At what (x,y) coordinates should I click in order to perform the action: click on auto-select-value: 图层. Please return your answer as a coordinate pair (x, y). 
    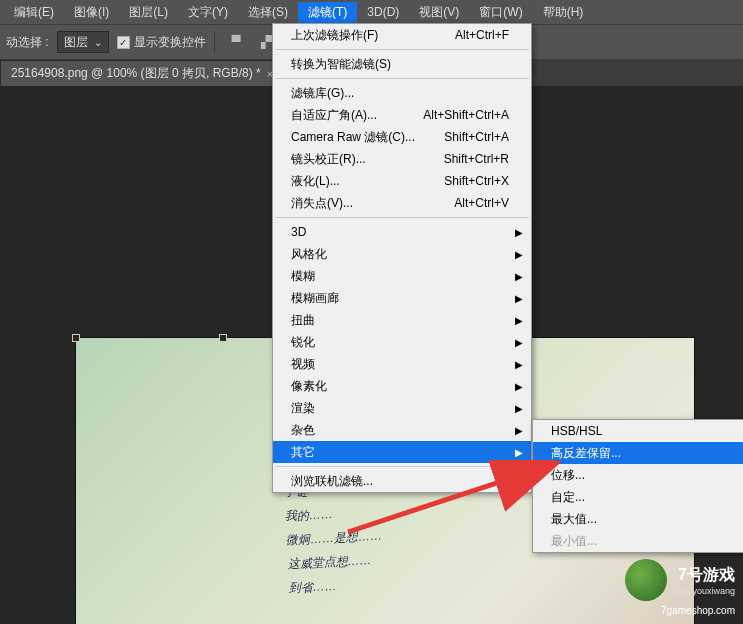
    Looking at the image, I should click on (76, 42).